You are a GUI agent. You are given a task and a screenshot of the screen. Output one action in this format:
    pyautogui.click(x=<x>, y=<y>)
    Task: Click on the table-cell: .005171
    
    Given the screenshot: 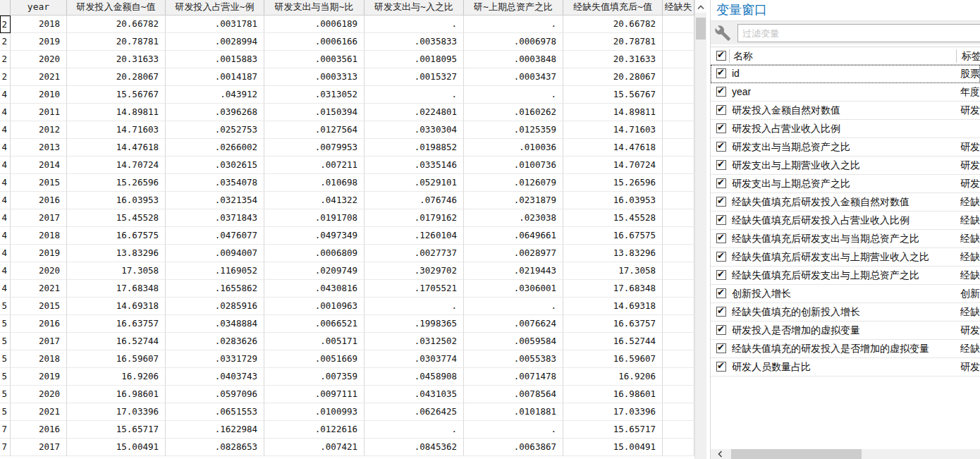 What is the action you would take?
    pyautogui.click(x=314, y=341)
    